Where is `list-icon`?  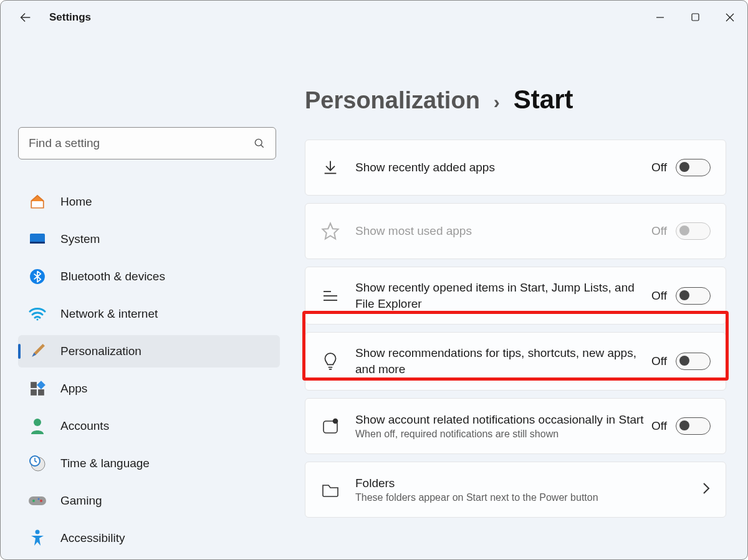 list-icon is located at coordinates (330, 296).